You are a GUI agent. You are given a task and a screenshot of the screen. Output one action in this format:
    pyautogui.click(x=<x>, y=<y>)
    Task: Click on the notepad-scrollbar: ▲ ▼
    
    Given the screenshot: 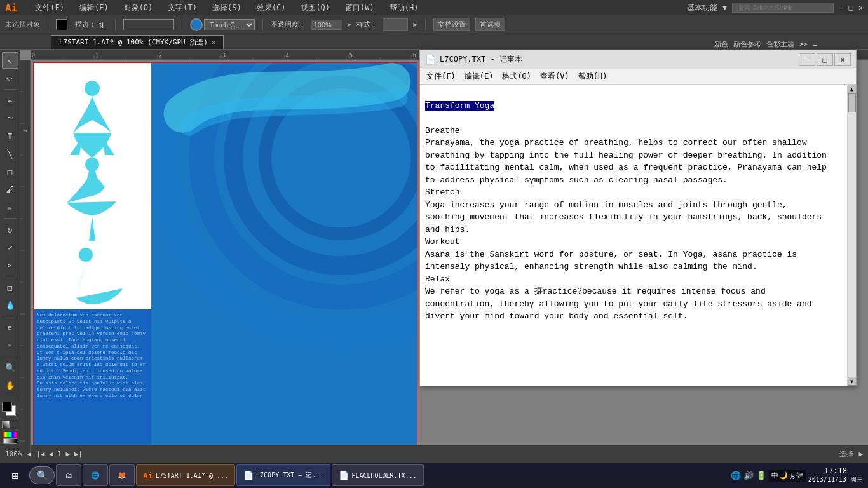 What is the action you would take?
    pyautogui.click(x=851, y=235)
    